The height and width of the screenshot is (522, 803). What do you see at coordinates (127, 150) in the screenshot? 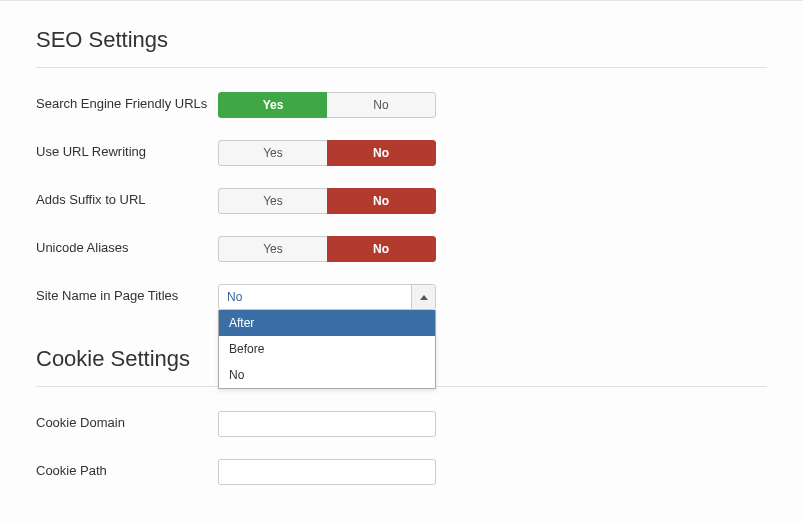
I see `label-url-rewriting: Use URL Rewriting` at bounding box center [127, 150].